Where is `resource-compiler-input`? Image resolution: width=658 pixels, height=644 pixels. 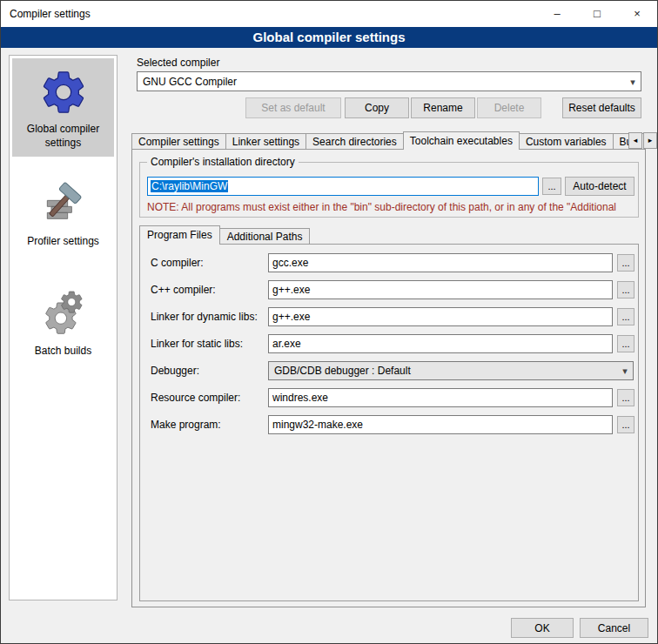
resource-compiler-input is located at coordinates (440, 398).